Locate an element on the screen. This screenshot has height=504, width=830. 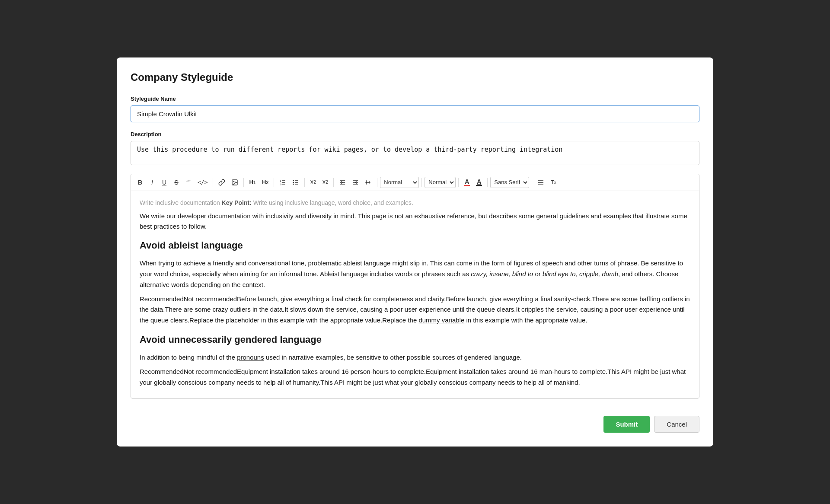
styleguide-name-input is located at coordinates (415, 114).